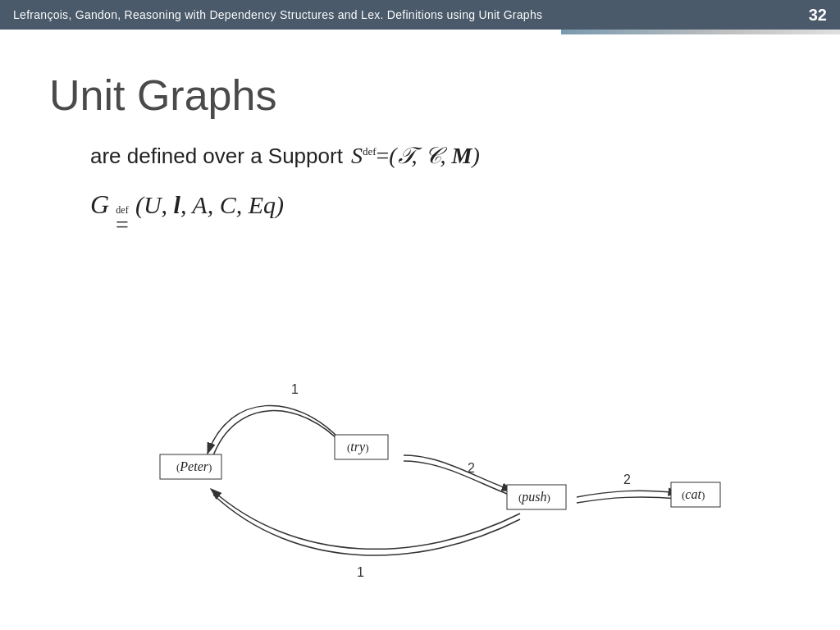 This screenshot has height=630, width=840. I want to click on edge-label-push-peter: 1, so click(361, 573).